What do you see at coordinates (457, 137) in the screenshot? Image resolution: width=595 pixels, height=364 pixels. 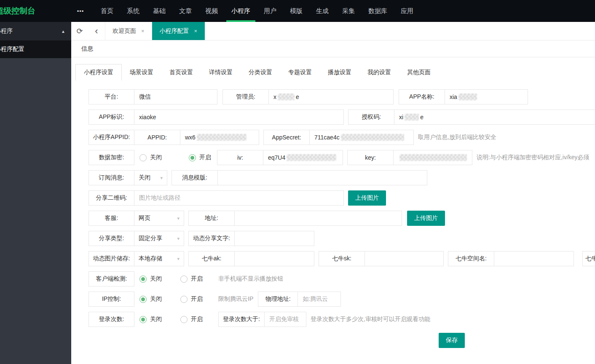 I see `appsecret-hint: 取用户信息,放到后端比较安全` at bounding box center [457, 137].